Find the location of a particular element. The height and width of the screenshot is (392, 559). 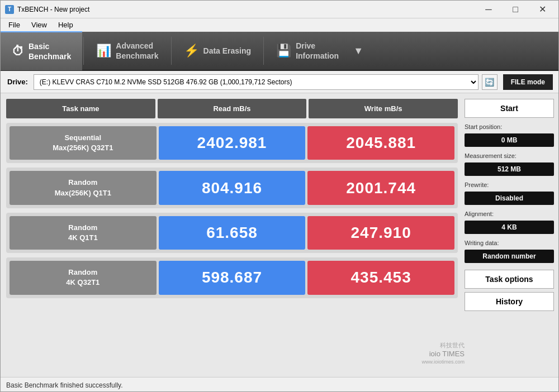

writing-data-value: Random number is located at coordinates (509, 256).